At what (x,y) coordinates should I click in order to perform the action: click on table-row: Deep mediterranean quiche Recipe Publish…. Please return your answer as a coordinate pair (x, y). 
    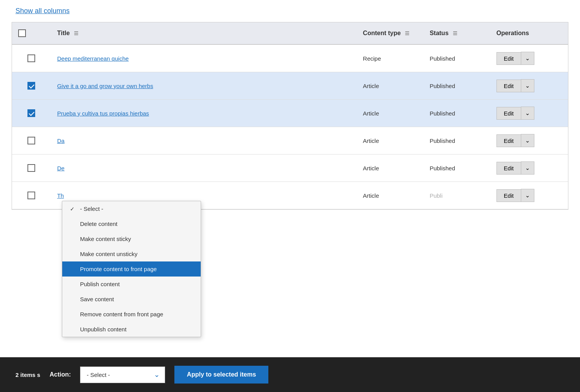
    Looking at the image, I should click on (290, 58).